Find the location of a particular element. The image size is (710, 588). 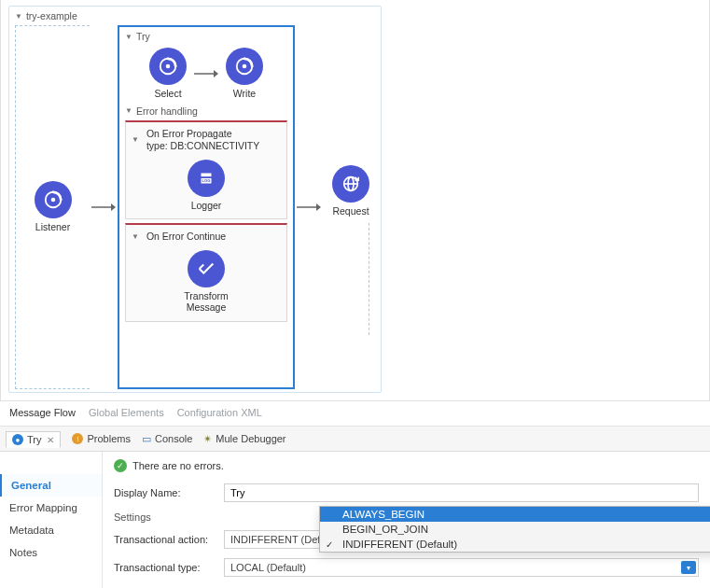

on-error-continue-title: On Error Continue is located at coordinates (187, 237).